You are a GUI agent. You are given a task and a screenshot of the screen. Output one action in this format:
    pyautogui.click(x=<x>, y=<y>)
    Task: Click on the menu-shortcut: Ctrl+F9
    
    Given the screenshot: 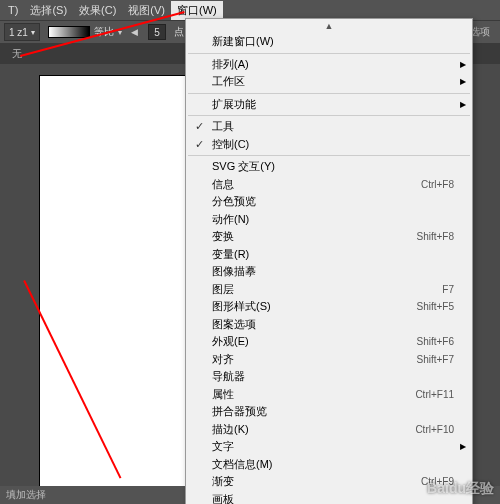 What is the action you would take?
    pyautogui.click(x=438, y=482)
    